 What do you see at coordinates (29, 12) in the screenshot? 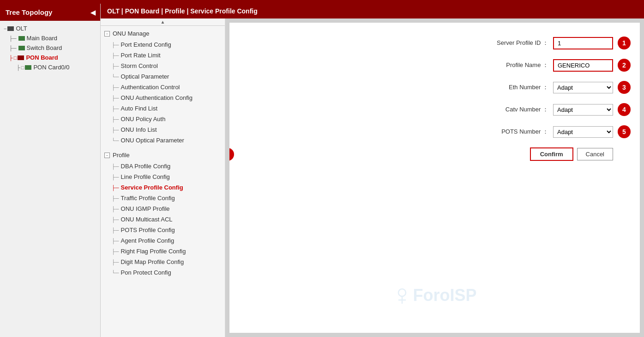
I see `sidebar-title: Tree Topology` at bounding box center [29, 12].